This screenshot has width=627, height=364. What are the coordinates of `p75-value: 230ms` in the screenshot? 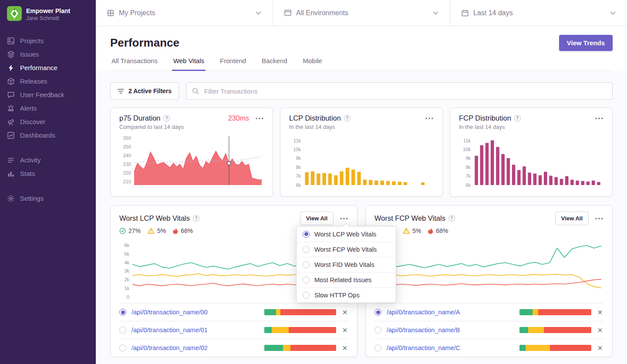 It's located at (239, 118).